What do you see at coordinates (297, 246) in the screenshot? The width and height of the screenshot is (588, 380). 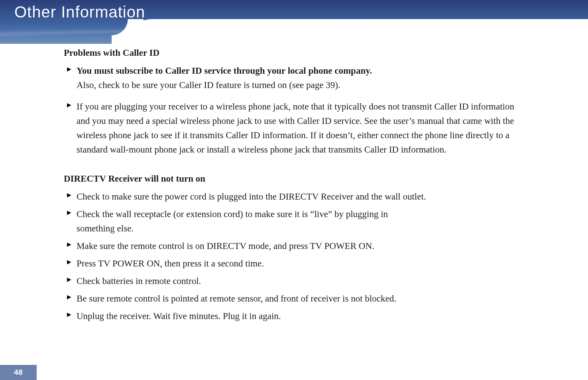 I see `list-item: ▶Make sure the remote control is on DIRE…` at bounding box center [297, 246].